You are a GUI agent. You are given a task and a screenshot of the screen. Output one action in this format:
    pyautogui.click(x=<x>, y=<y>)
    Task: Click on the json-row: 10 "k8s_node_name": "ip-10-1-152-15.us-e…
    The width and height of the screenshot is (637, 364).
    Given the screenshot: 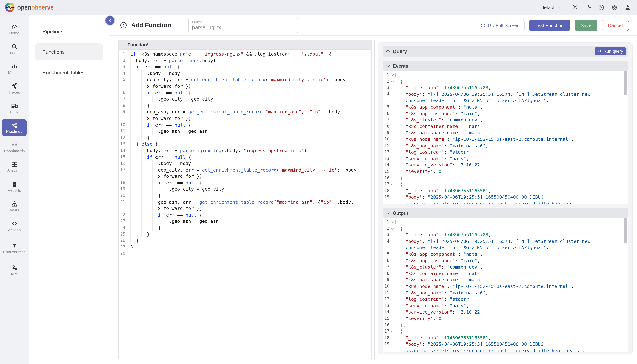 What is the action you would take?
    pyautogui.click(x=506, y=139)
    